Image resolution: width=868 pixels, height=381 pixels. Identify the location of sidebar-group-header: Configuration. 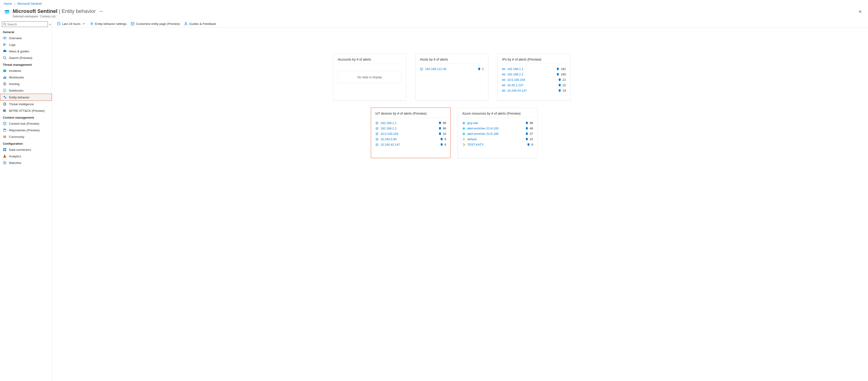
(26, 143).